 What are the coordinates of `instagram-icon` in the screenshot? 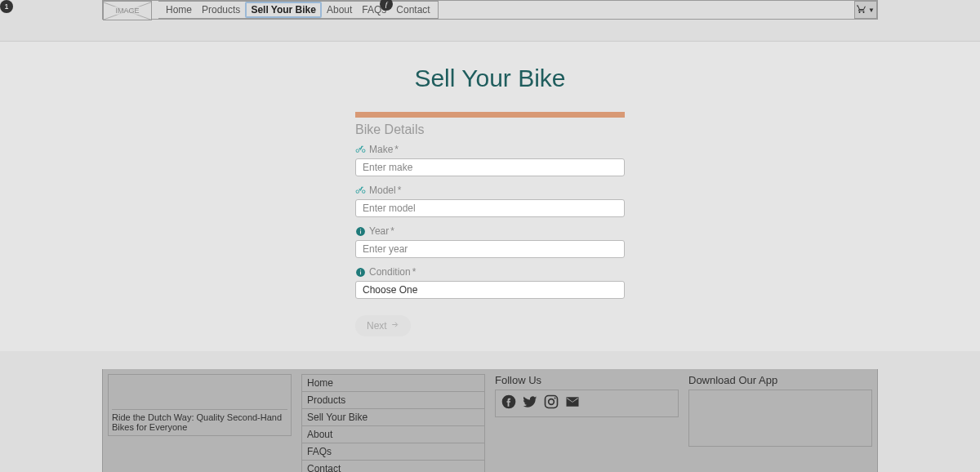 It's located at (551, 403).